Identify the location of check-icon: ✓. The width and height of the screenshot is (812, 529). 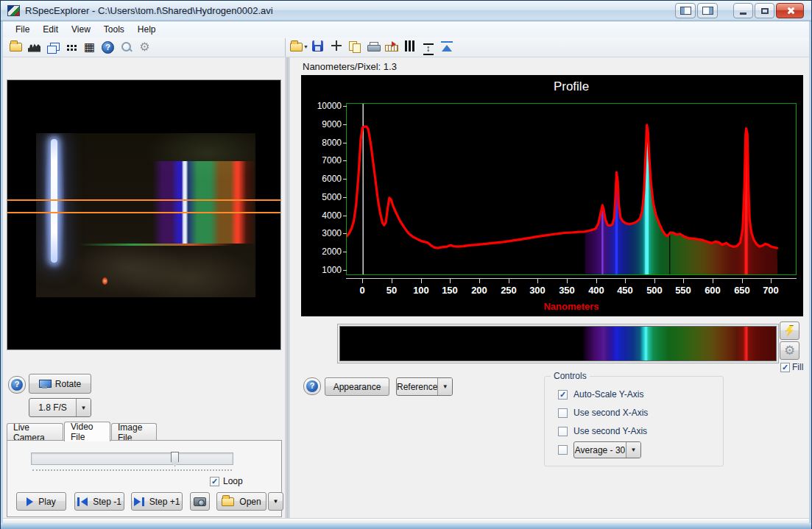
(562, 394).